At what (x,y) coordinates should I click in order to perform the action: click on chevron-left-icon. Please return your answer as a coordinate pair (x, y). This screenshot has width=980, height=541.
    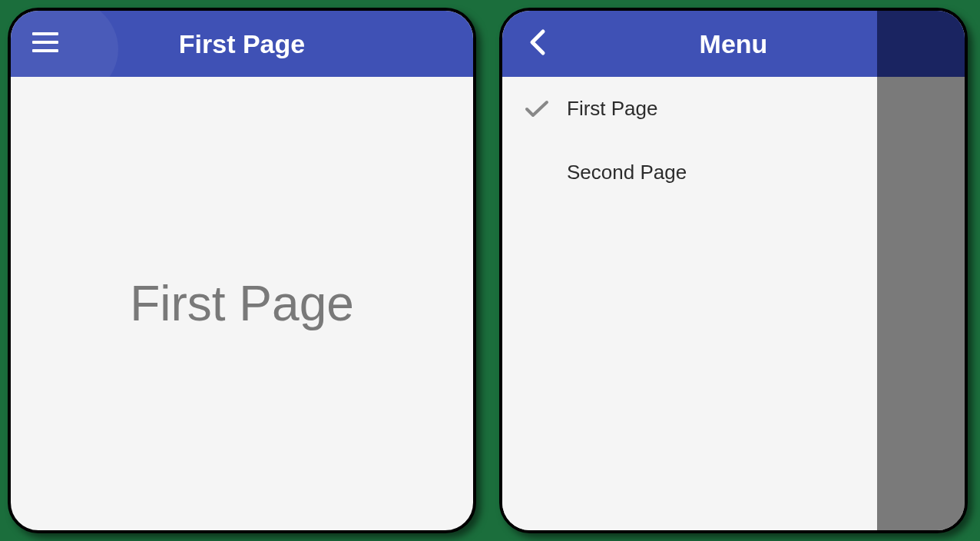
    Looking at the image, I should click on (537, 44).